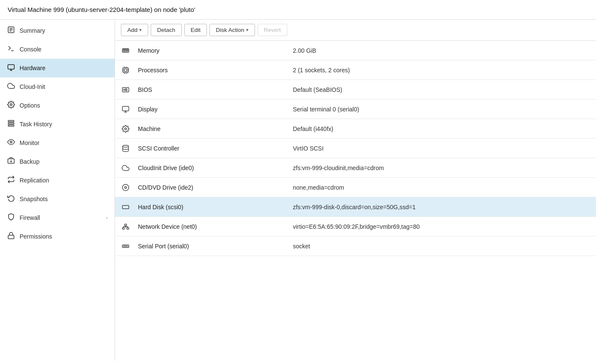  What do you see at coordinates (64, 105) in the screenshot?
I see `sidebar-item-label: Options` at bounding box center [64, 105].